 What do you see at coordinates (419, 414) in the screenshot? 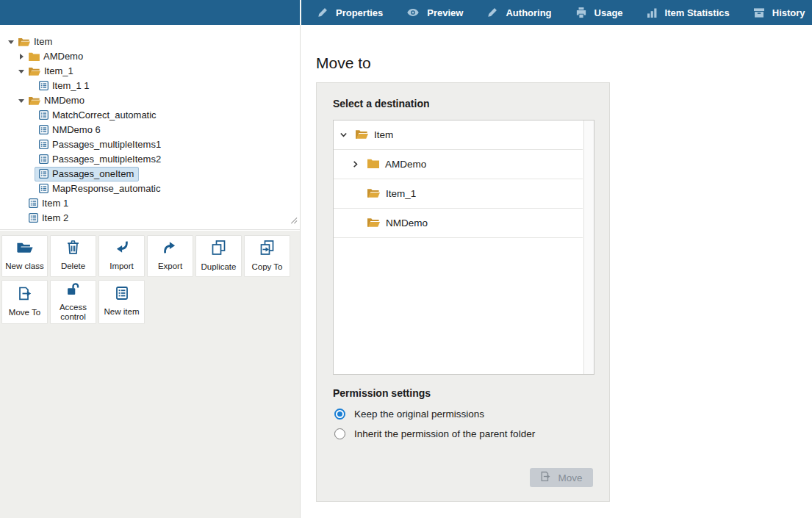
I see `radio-label: Keep the original permissions` at bounding box center [419, 414].